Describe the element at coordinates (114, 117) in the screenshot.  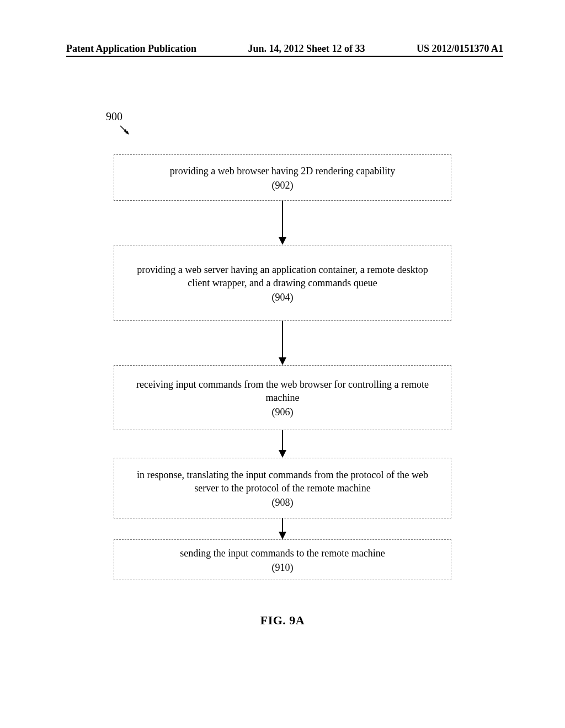
I see `diagram-reference-number: 900` at that location.